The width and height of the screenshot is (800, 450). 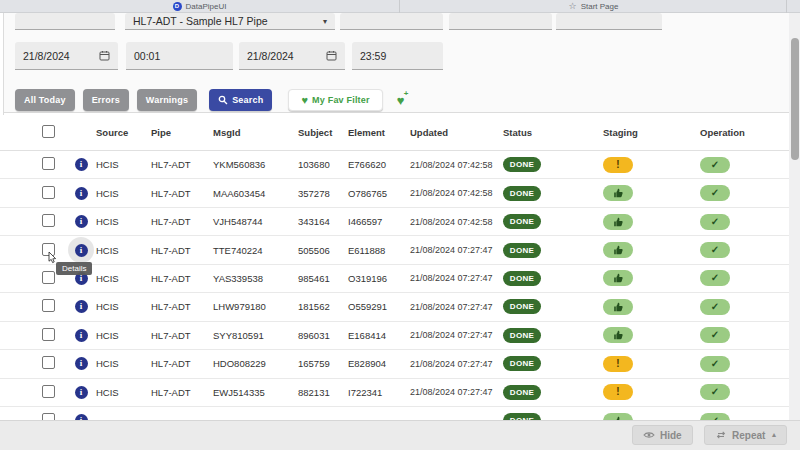 I want to click on errors-button: Errors, so click(x=106, y=100).